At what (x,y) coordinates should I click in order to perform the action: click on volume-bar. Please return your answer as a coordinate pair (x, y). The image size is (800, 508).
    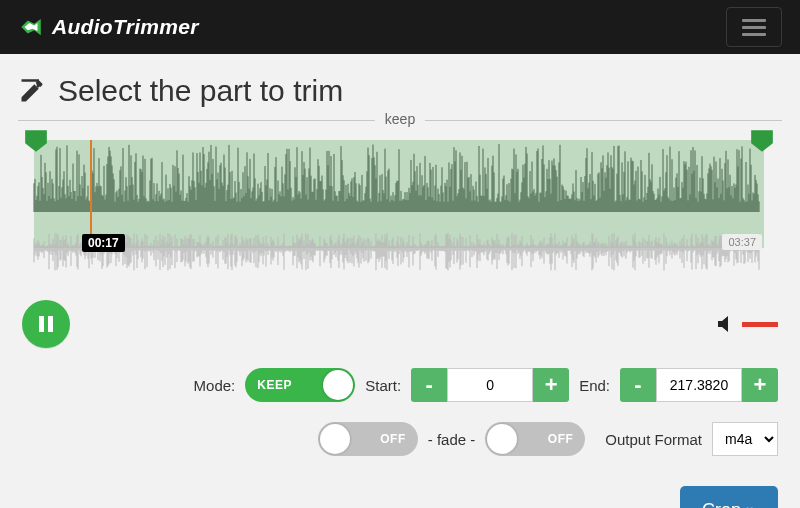
    Looking at the image, I should click on (760, 324).